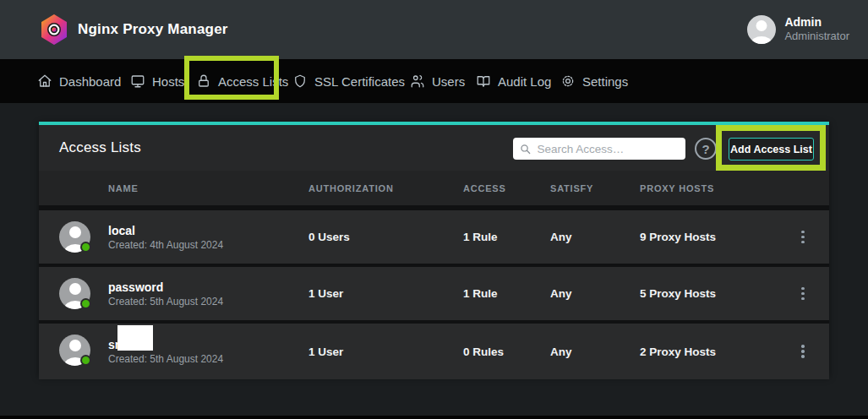 This screenshot has width=868, height=419. What do you see at coordinates (678, 237) in the screenshot?
I see `proxy-hosts-value: 9 Proxy Hosts` at bounding box center [678, 237].